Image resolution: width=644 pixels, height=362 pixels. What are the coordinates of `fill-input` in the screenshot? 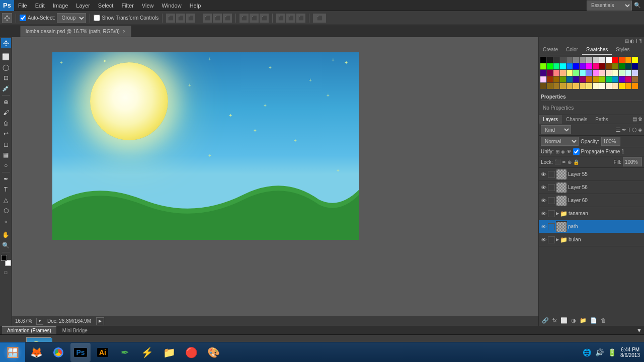 It's located at (632, 162).